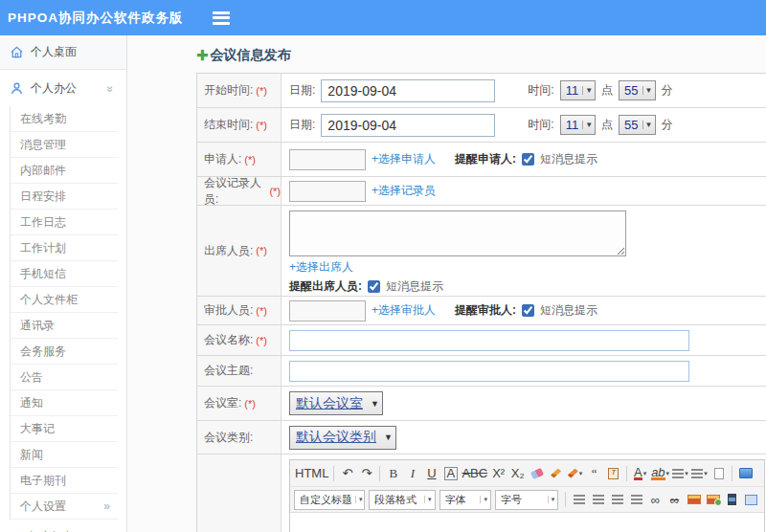 The image size is (766, 532). I want to click on select-approver-link: +选择审批人, so click(404, 310).